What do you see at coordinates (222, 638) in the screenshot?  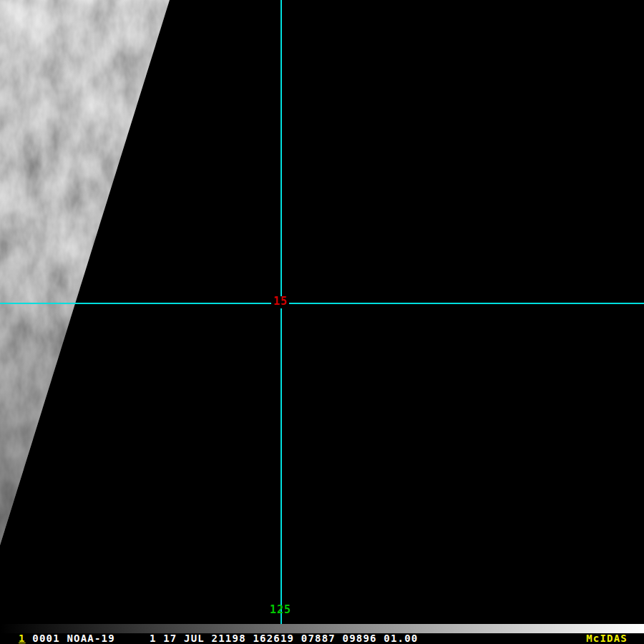 I see `image-info-text: 0001 NOAA-19 1 17 JUL 21198 162619 07887…` at bounding box center [222, 638].